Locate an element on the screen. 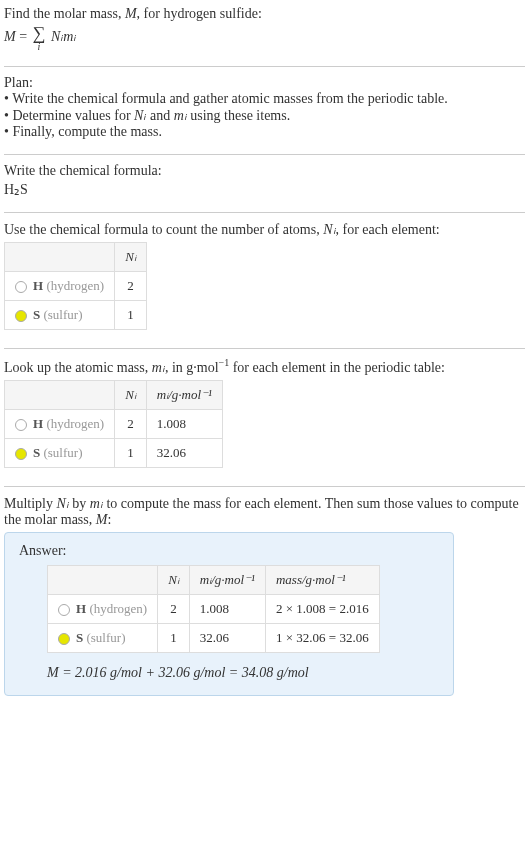 Image resolution: width=529 pixels, height=856 pixels. final-answer: M = 2.016 g/mol + 32.06 g/mol = 34.08 g/… is located at coordinates (243, 673).